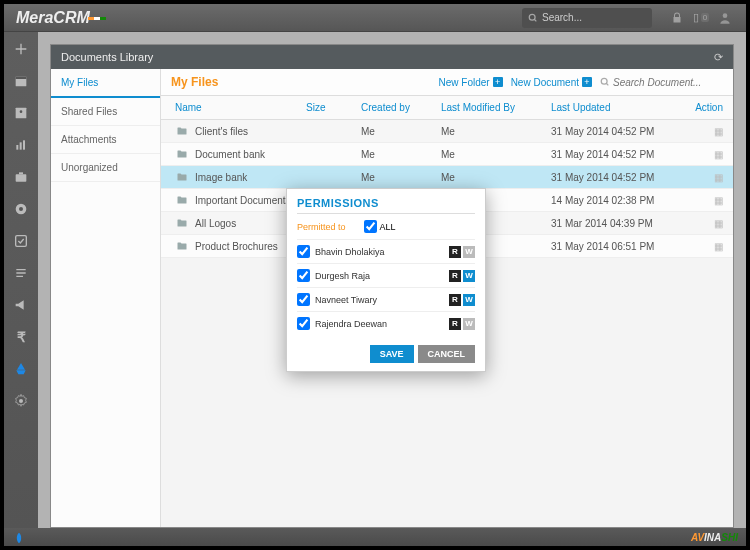  I want to click on rail-list-icon, so click(21, 273).